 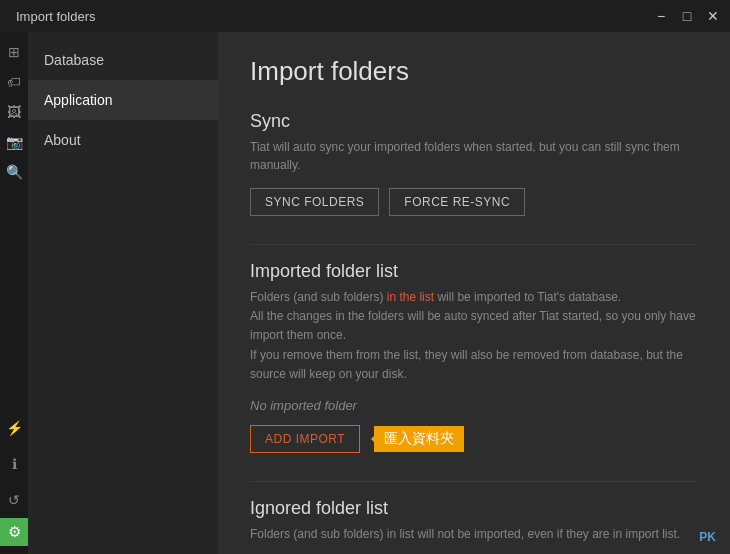 I want to click on no-imported-folder-text: No imported folder, so click(x=474, y=406).